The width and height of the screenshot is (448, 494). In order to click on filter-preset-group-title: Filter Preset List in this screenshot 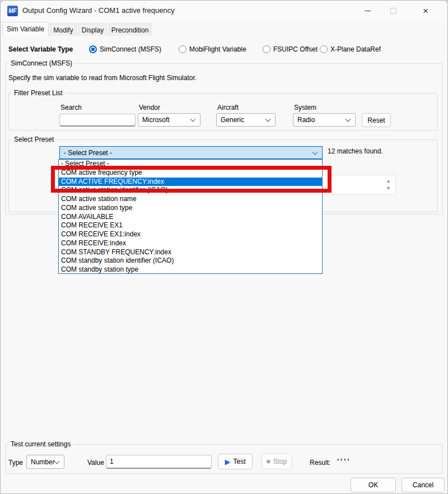, I will do `click(38, 93)`.